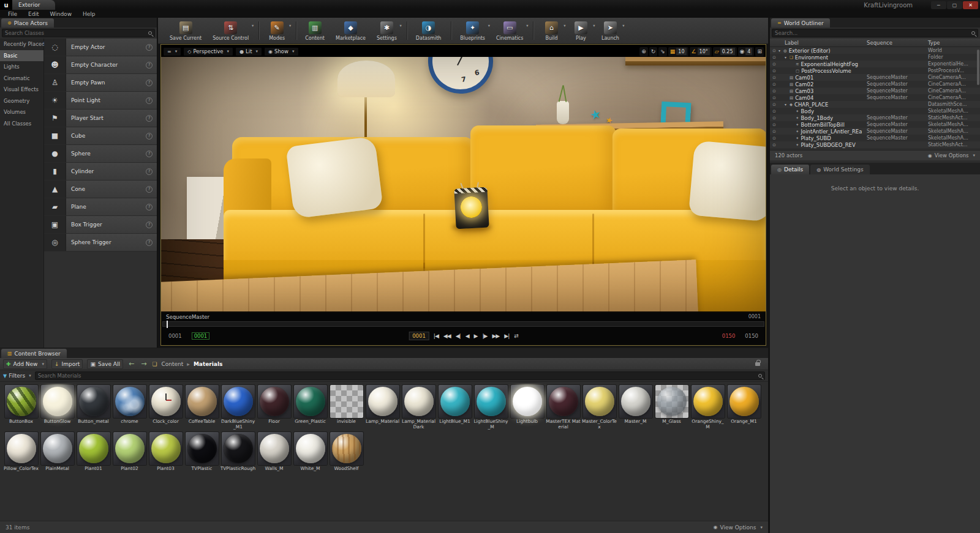  Describe the element at coordinates (473, 31) in the screenshot. I see `toolbar-button: ✦ Blueprints` at that location.